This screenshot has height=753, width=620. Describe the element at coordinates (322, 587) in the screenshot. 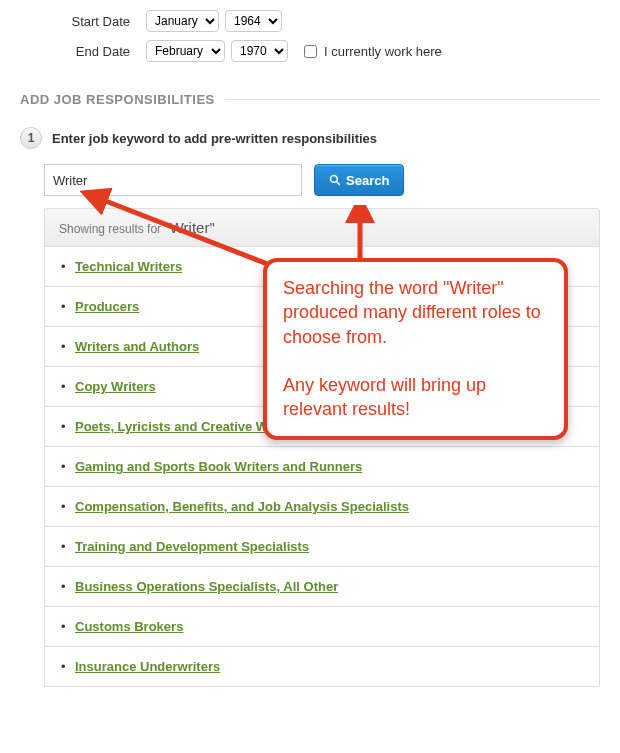

I see `result-row: Business Operations Specialists, All Oth…` at that location.